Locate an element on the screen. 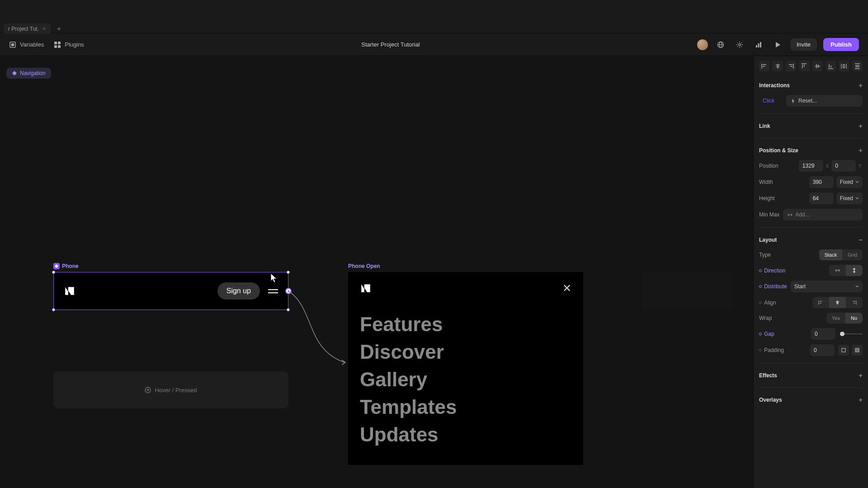 The height and width of the screenshot is (488, 868). wrap-segmented: Yes No is located at coordinates (844, 318).